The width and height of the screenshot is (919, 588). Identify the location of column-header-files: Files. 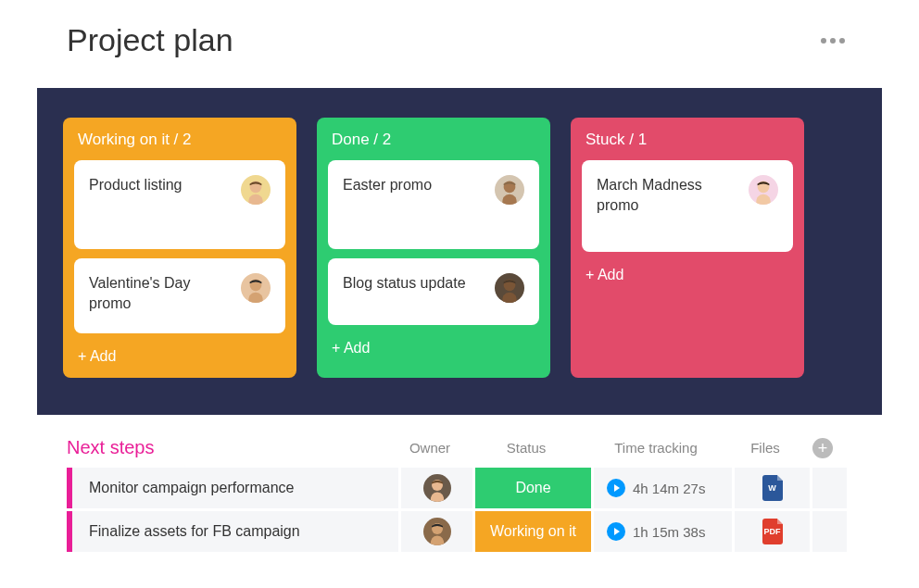
(765, 448).